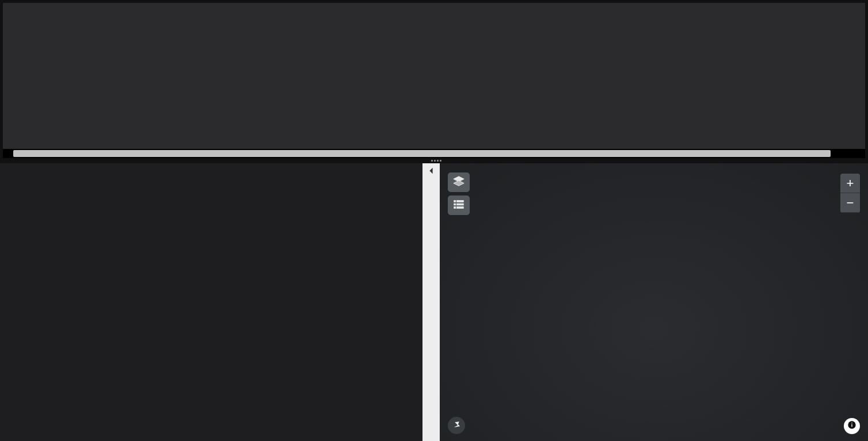  What do you see at coordinates (850, 193) in the screenshot?
I see `map-zoom-controls: + −` at bounding box center [850, 193].